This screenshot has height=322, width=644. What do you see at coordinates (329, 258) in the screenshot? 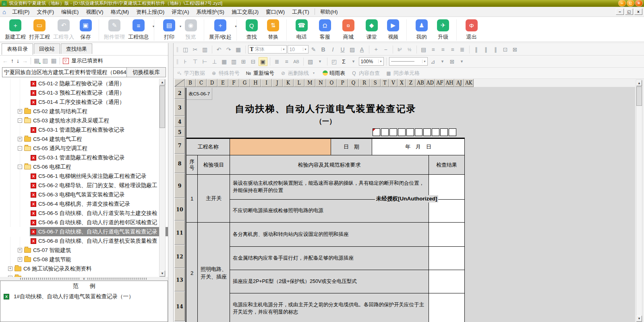
I see `content-cell: 在金属结构内应常备手提行灯，并配备足够的电源插座` at bounding box center [329, 258].